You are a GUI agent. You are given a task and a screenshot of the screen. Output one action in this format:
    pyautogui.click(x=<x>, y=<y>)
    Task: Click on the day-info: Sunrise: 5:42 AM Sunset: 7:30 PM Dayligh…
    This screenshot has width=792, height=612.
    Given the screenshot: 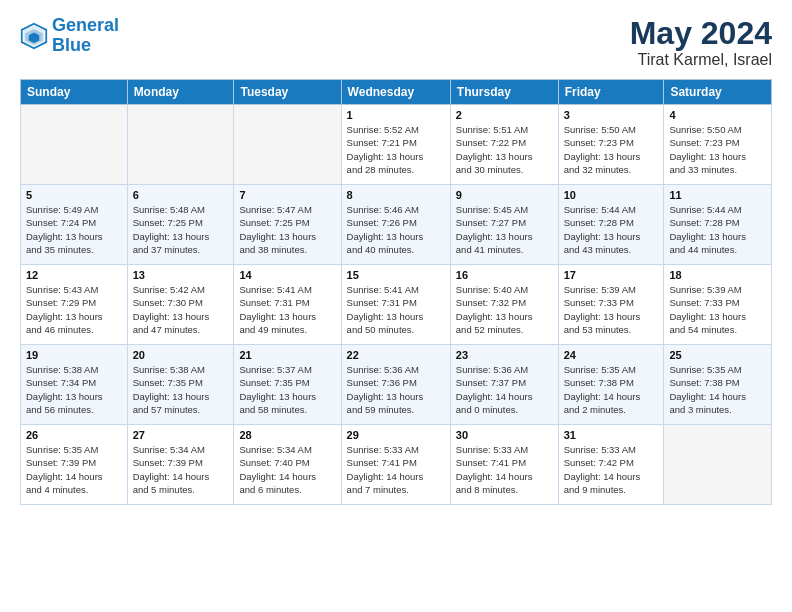 What is the action you would take?
    pyautogui.click(x=181, y=310)
    